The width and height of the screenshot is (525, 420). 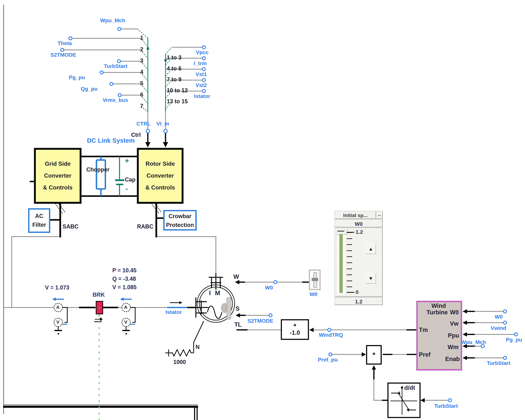 I want to click on breakout-right-node, so click(x=166, y=60).